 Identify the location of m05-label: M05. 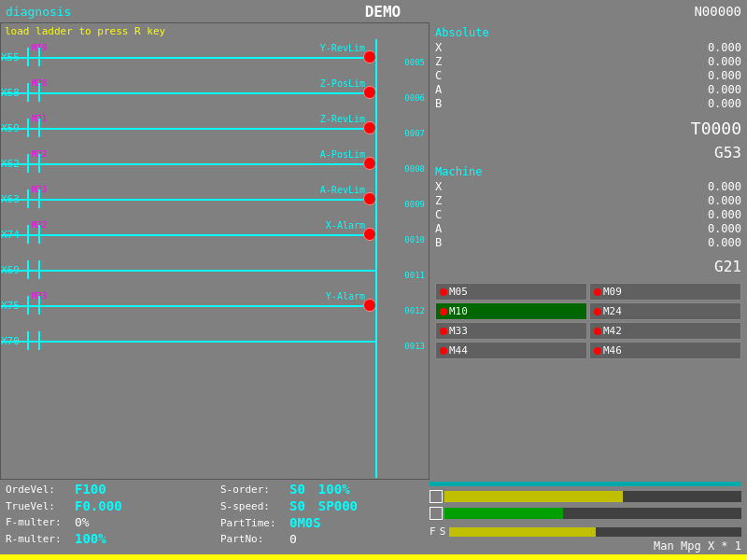
(458, 291).